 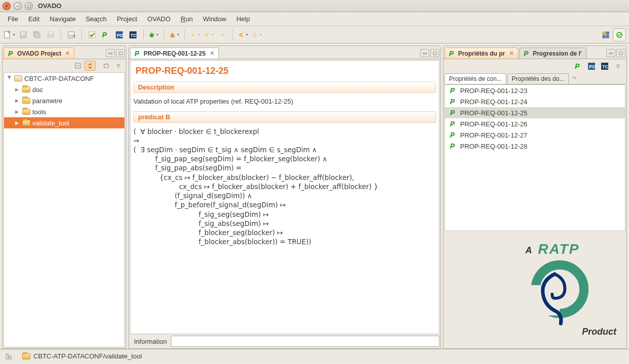 What do you see at coordinates (187, 19) in the screenshot?
I see `menu-run: Run` at bounding box center [187, 19].